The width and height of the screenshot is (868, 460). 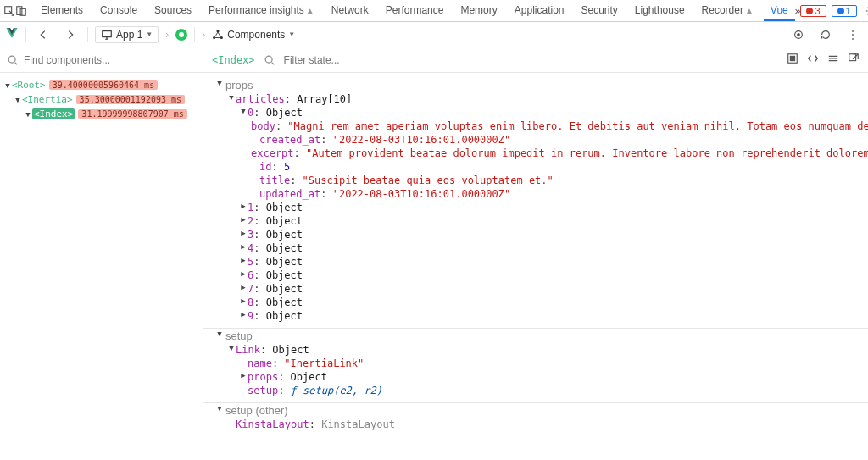 I want to click on forward-icon, so click(x=70, y=35).